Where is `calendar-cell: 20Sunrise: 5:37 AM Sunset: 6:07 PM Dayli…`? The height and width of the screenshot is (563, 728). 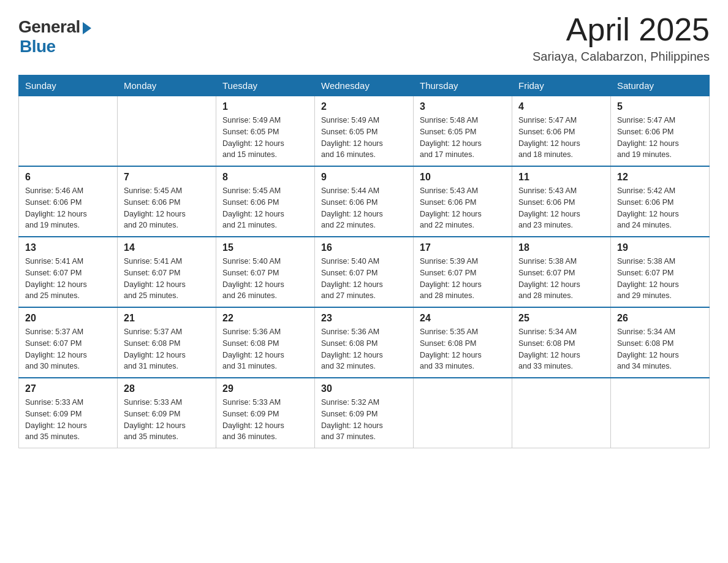 calendar-cell: 20Sunrise: 5:37 AM Sunset: 6:07 PM Dayli… is located at coordinates (69, 342).